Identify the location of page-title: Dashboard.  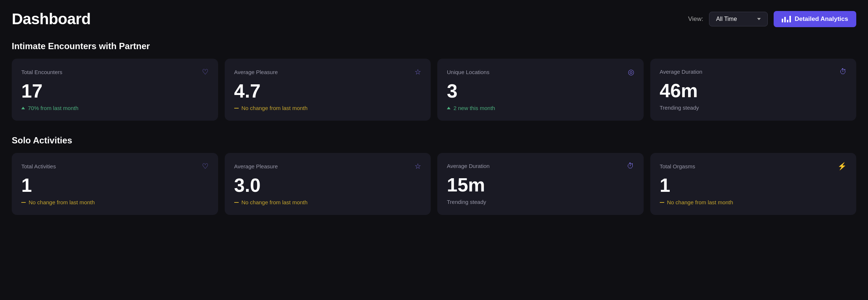
(51, 19).